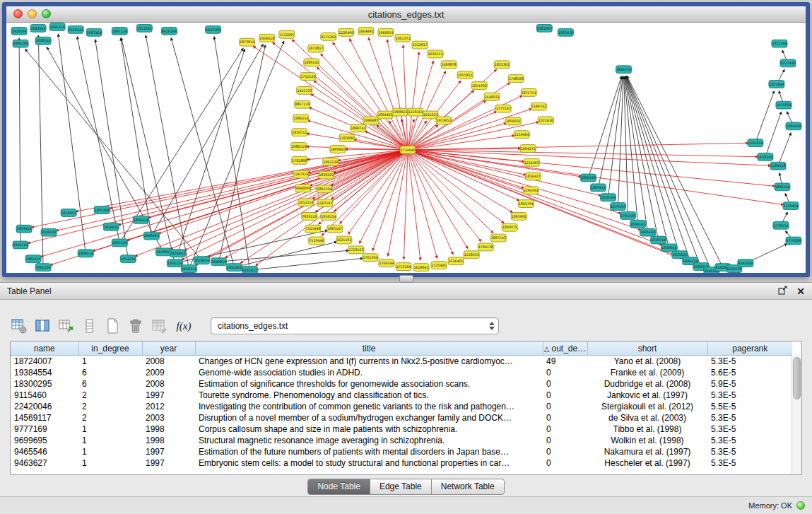 The image size is (812, 514). I want to click on network-node: 1921044, so click(777, 85).